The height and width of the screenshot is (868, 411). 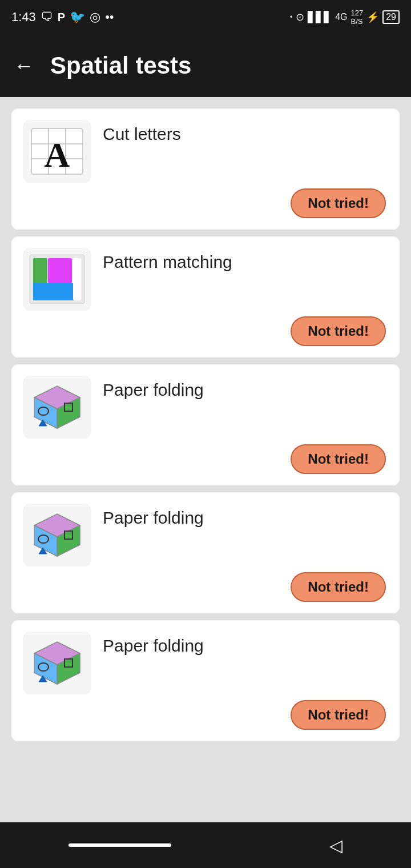 What do you see at coordinates (206, 845) in the screenshot?
I see `bottom-nav: ◁` at bounding box center [206, 845].